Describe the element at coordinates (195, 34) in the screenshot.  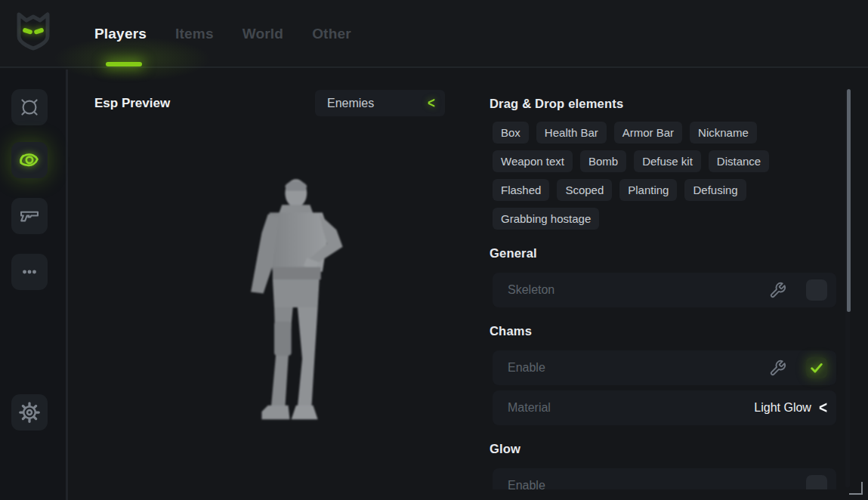
I see `tab-items: Items` at that location.